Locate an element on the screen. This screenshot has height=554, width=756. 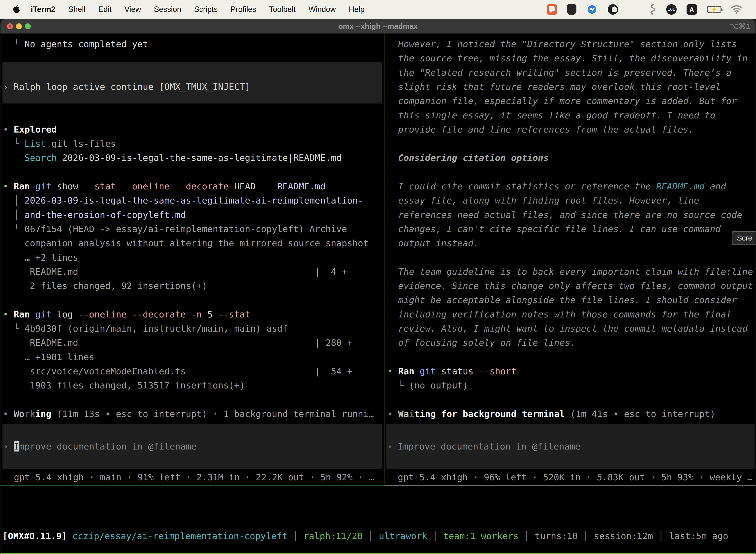
thinking-text: changes, I can't cite specific file line… is located at coordinates (572, 229).